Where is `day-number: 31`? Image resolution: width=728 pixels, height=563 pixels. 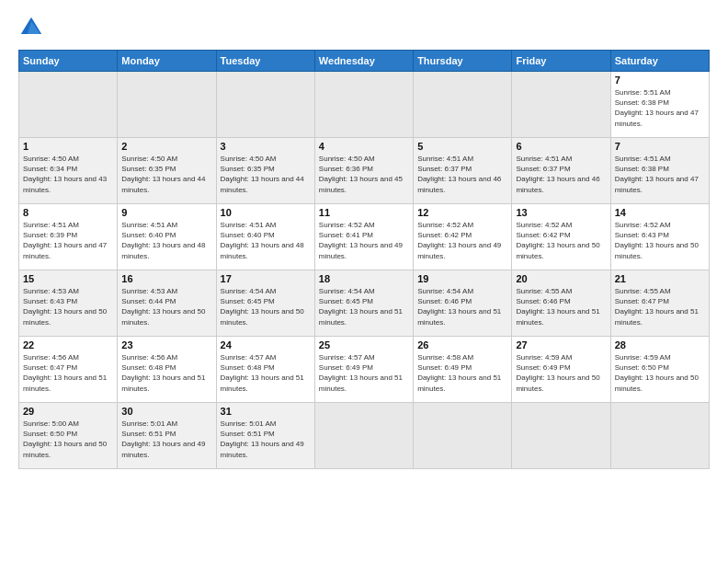
day-number: 31 is located at coordinates (266, 411).